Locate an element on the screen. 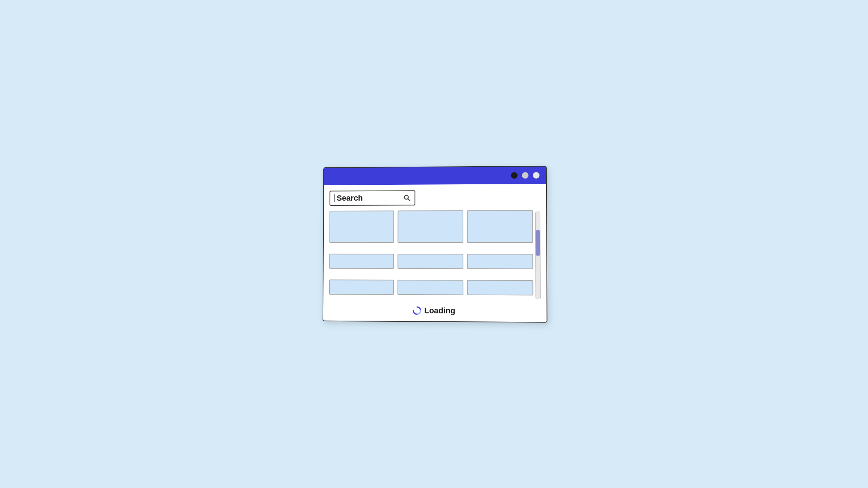  text-cursor is located at coordinates (334, 198).